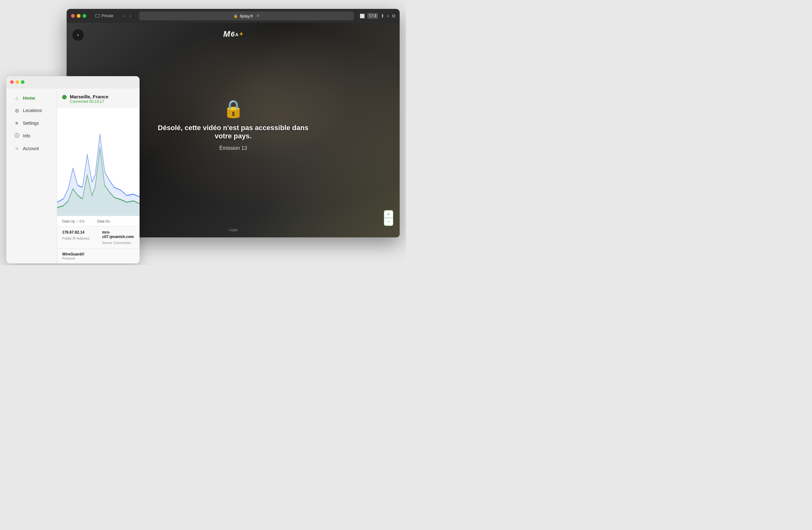 The height and width of the screenshot is (530, 812). I want to click on browser-traffic-lights, so click(78, 16).